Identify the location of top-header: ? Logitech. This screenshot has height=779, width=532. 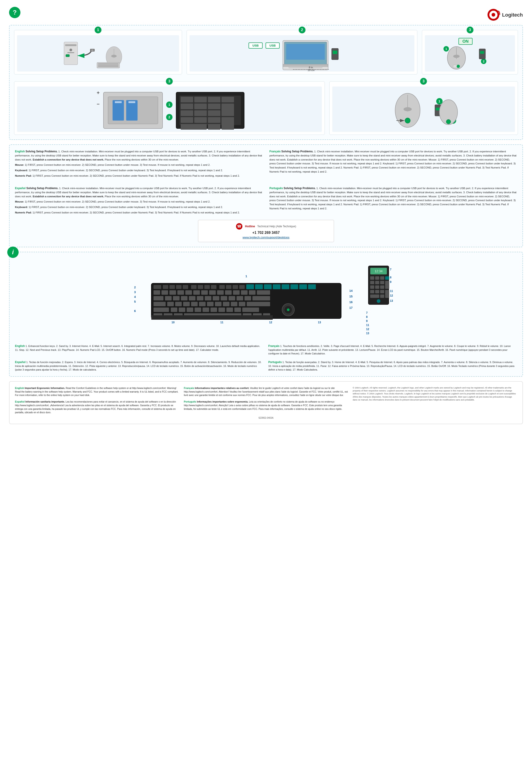
(266, 15).